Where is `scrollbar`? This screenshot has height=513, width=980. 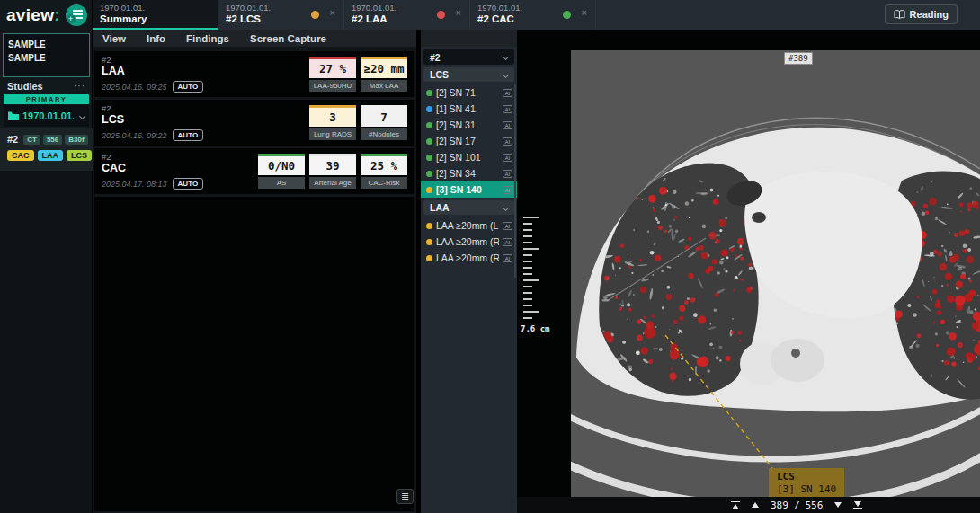 scrollbar is located at coordinates (515, 181).